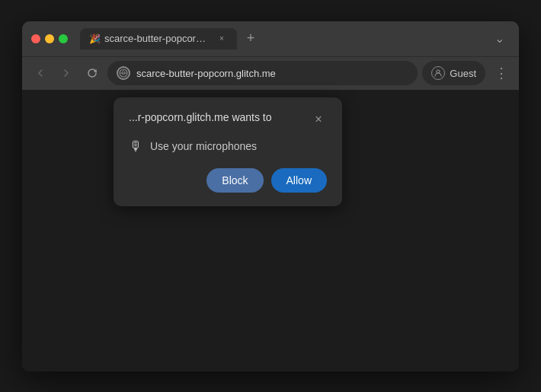 Image resolution: width=541 pixels, height=392 pixels. Describe the element at coordinates (499, 39) in the screenshot. I see `tabs-dropdown-button: ⌄` at that location.